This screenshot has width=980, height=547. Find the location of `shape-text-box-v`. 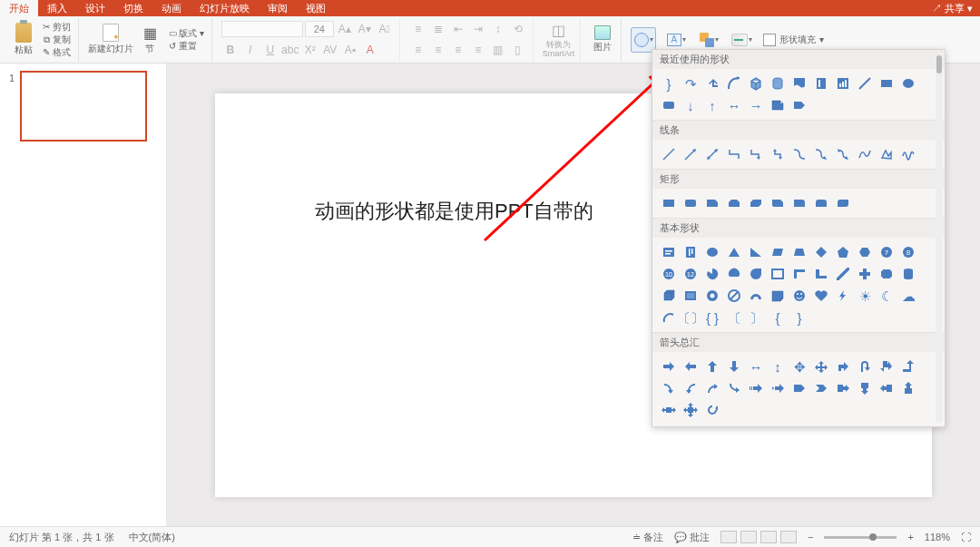

shape-text-box-v is located at coordinates (691, 252).